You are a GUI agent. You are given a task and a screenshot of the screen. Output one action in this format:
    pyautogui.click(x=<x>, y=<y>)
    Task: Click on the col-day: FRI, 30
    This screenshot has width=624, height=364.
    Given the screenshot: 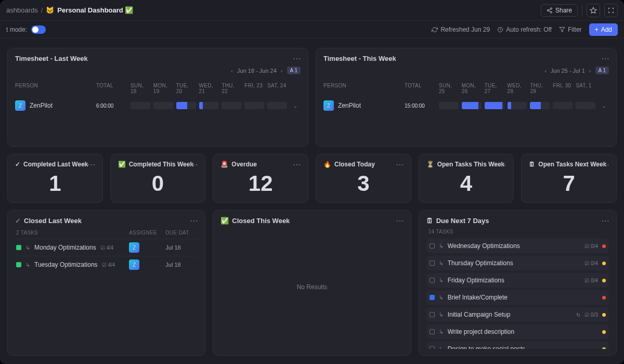 What is the action you would take?
    pyautogui.click(x=563, y=88)
    